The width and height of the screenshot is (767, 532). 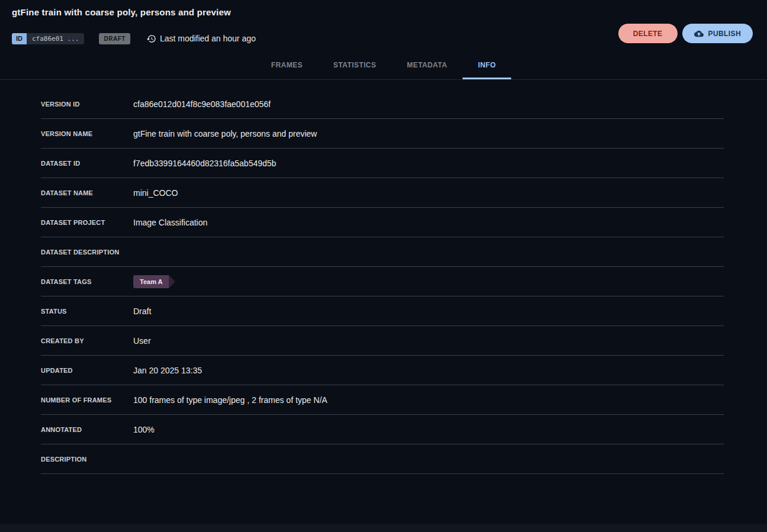 I want to click on last-modified-text: Last modified an hour ago, so click(x=208, y=38).